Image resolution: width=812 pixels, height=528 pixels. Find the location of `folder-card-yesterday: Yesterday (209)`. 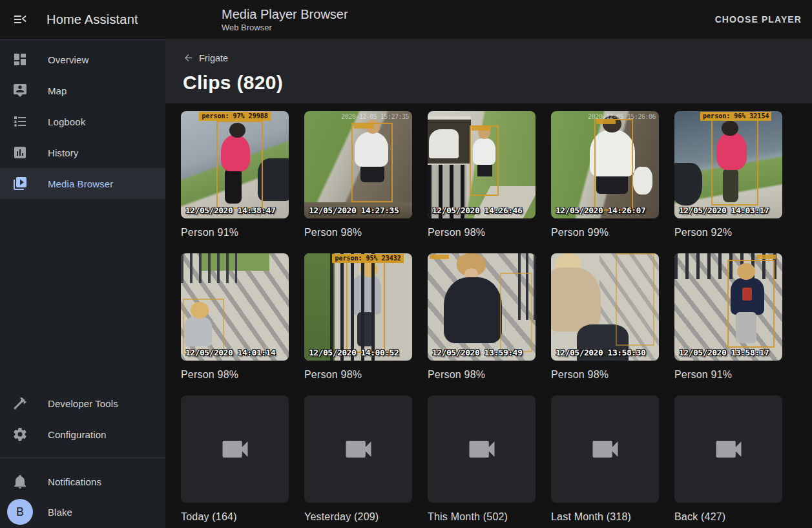

folder-card-yesterday: Yesterday (209) is located at coordinates (358, 459).